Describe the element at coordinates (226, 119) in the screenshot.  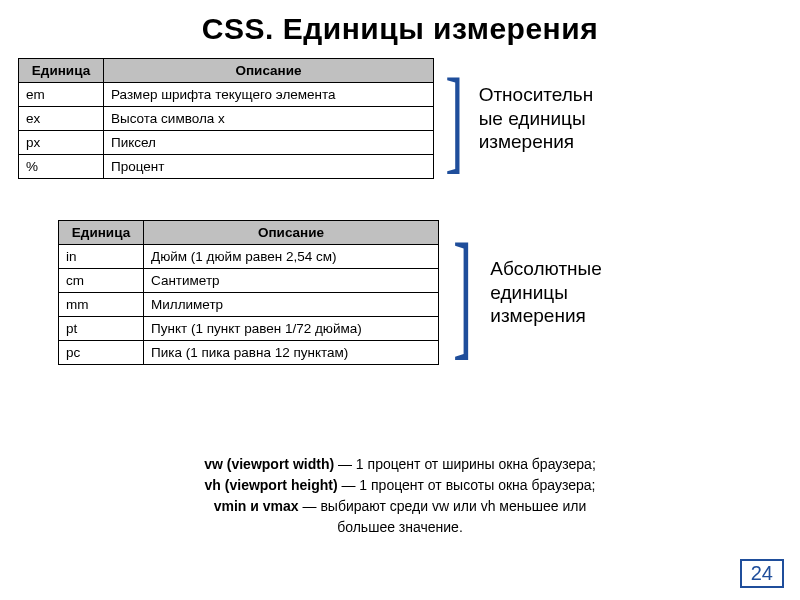
I see `table-row: ex Высота символа x` at that location.